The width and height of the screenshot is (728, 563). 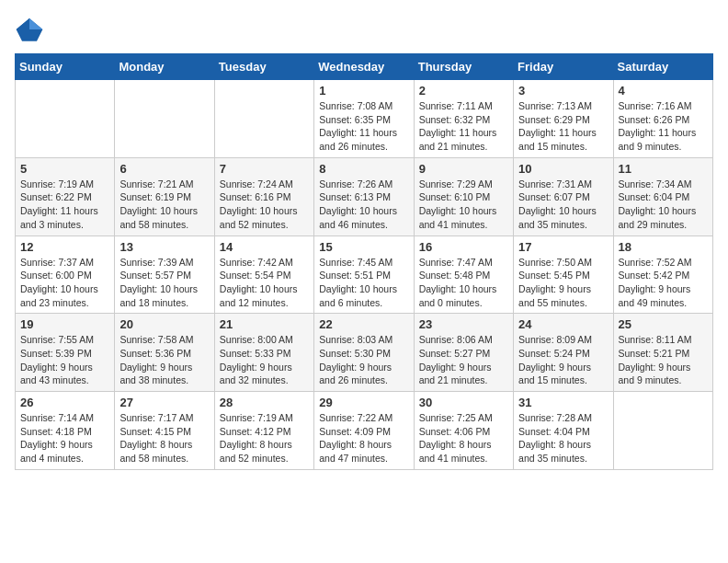 What do you see at coordinates (364, 431) in the screenshot?
I see `week-row-5: 26Sunrise: 7:14 AM Sunset: 4:18 PM Dayli…` at bounding box center [364, 431].